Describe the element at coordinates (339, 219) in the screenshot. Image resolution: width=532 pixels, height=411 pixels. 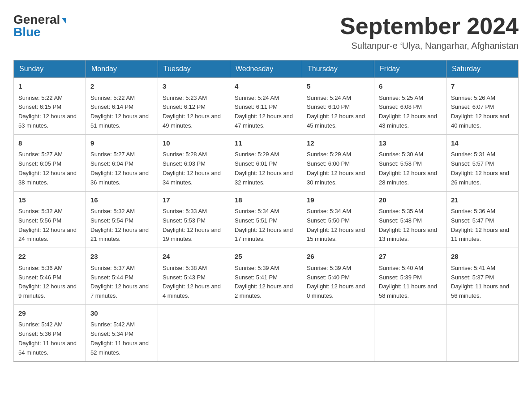
I see `table-row: 19Sunrise: 5:34 AMSunset: 5:50 PMDayligh…` at that location.